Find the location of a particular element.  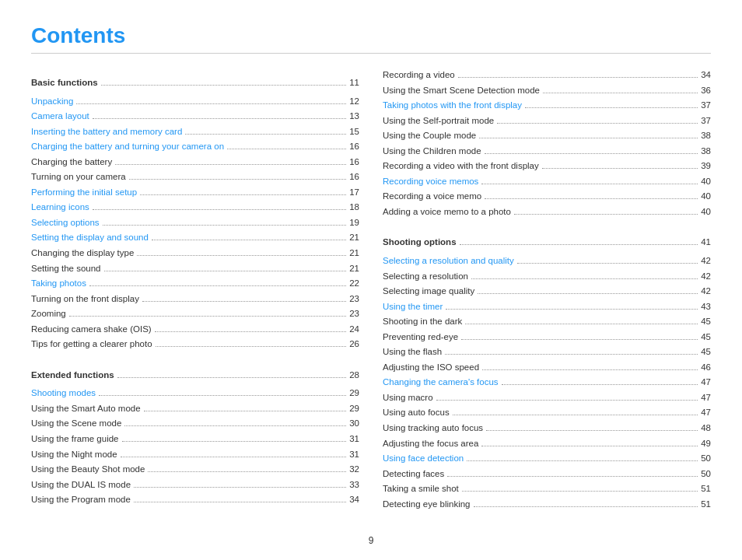

page-footer: 9 is located at coordinates (371, 541).